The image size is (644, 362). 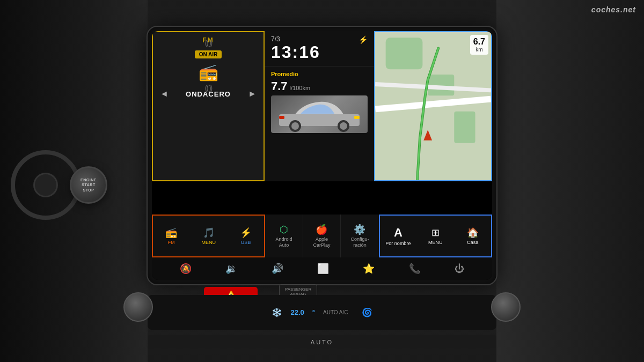 What do you see at coordinates (231, 269) in the screenshot?
I see `vol-down-button: 🔉` at bounding box center [231, 269].